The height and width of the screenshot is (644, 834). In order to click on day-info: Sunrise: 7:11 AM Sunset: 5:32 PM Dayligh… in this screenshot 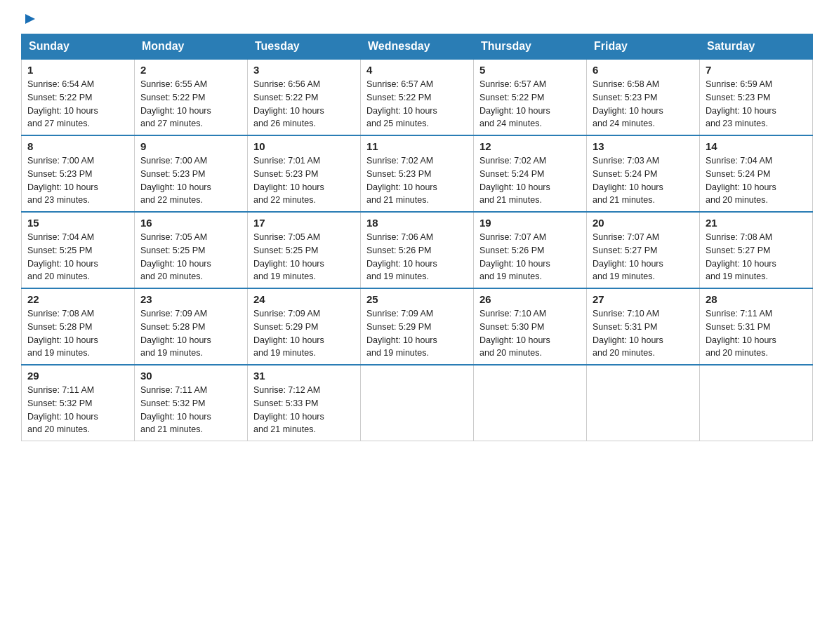, I will do `click(191, 410)`.